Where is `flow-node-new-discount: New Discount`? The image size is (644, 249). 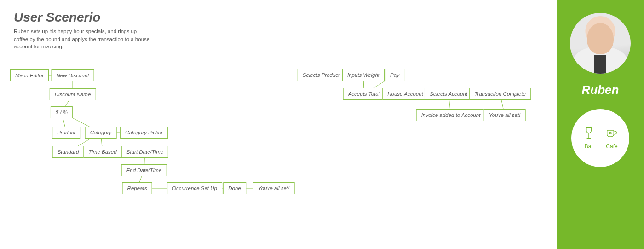 flow-node-new-discount: New Discount is located at coordinates (73, 75).